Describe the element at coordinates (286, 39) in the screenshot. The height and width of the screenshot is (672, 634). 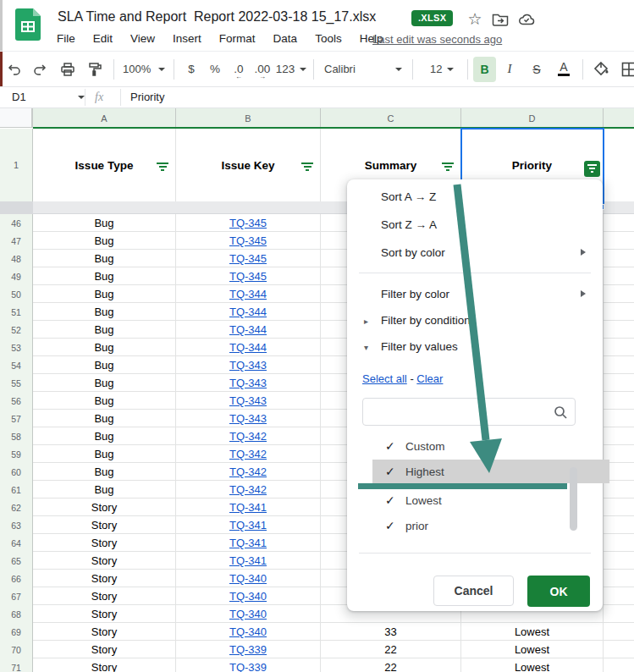
I see `menu-data: Data` at that location.